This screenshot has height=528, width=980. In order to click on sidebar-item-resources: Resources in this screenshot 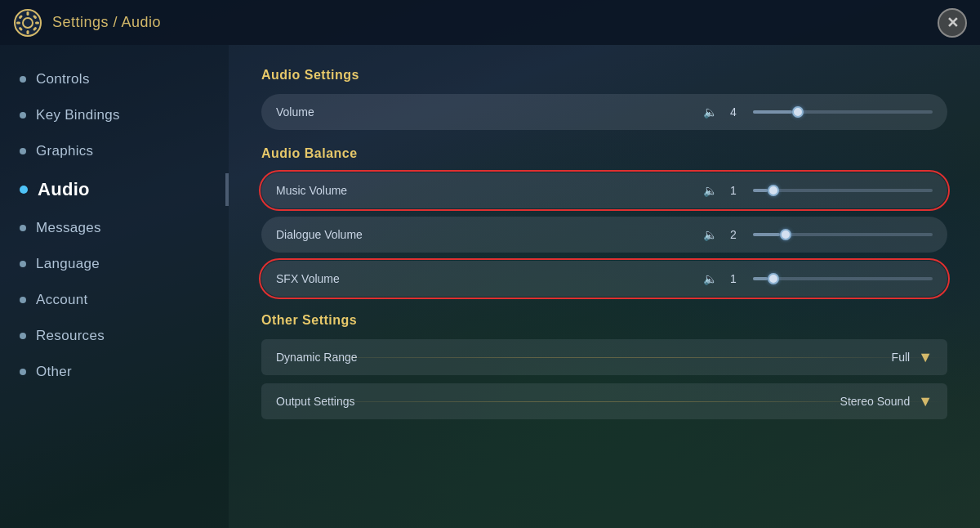, I will do `click(114, 336)`.